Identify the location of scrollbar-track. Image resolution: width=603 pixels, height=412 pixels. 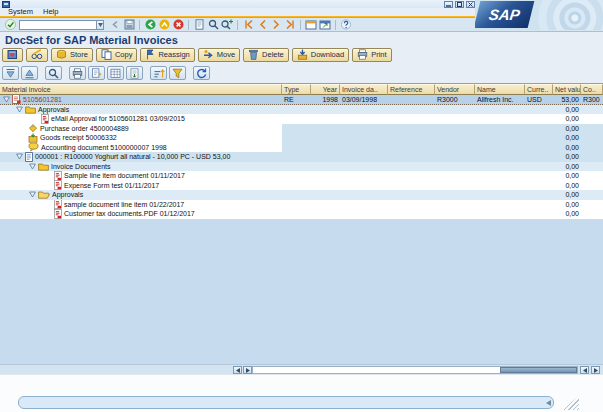
(415, 370).